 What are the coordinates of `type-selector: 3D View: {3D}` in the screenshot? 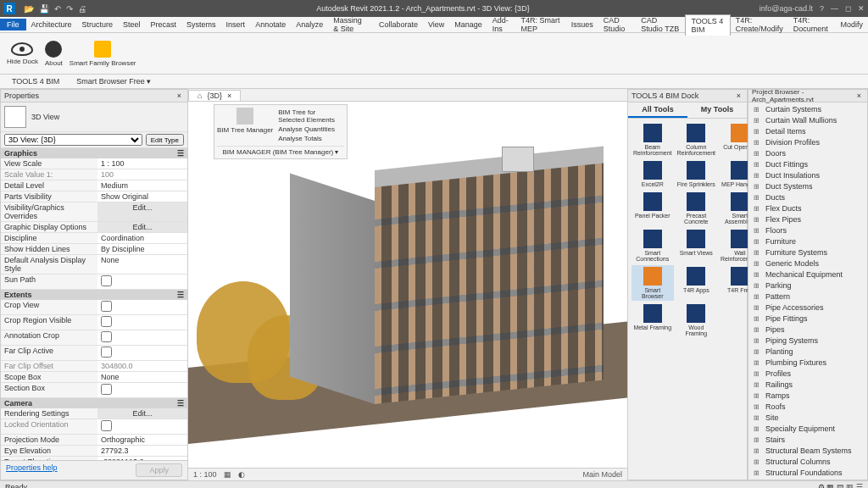 It's located at (73, 140).